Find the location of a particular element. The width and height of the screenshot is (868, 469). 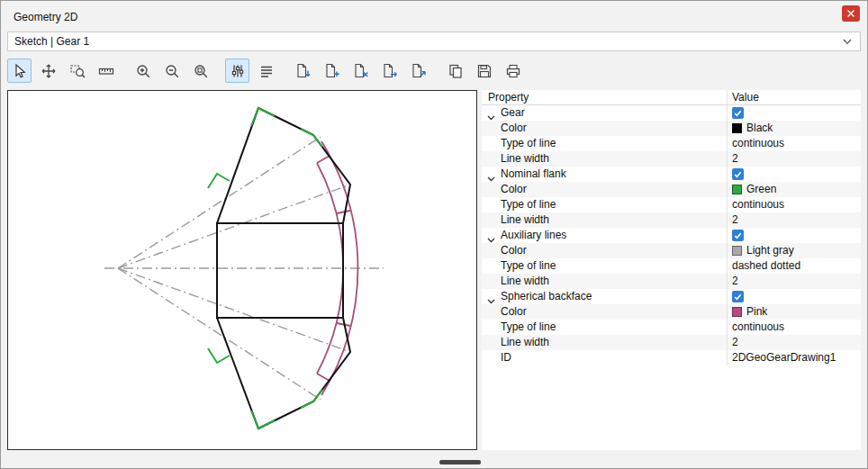

properties-toggle-button is located at coordinates (238, 70).